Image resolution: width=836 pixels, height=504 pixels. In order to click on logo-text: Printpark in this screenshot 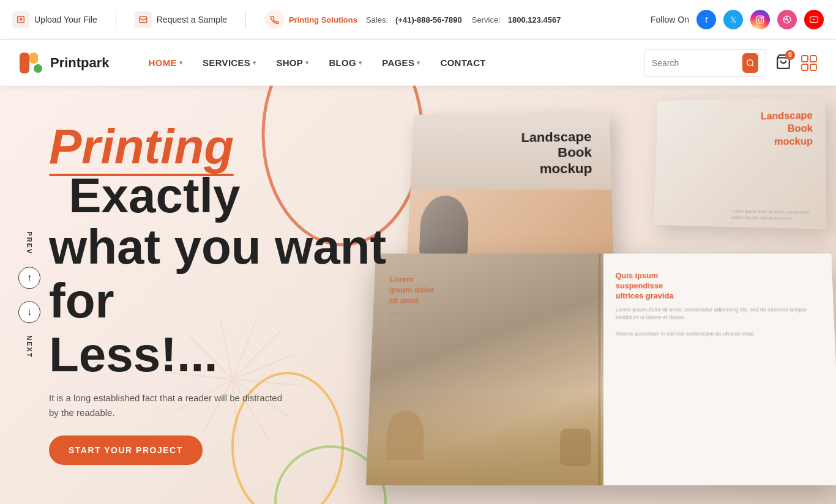, I will do `click(80, 63)`.